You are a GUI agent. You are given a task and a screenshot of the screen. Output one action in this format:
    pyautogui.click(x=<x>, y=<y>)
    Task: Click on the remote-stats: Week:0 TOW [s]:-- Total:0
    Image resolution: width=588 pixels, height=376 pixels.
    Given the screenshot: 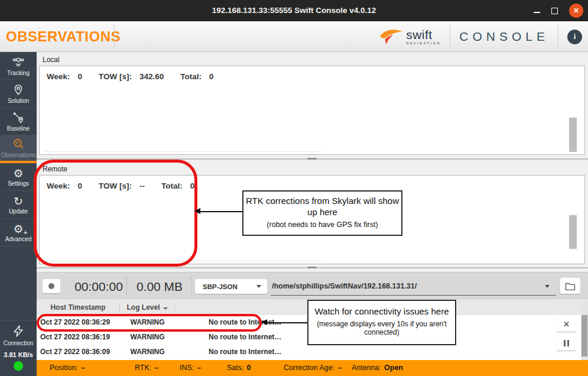 What is the action you would take?
    pyautogui.click(x=129, y=186)
    